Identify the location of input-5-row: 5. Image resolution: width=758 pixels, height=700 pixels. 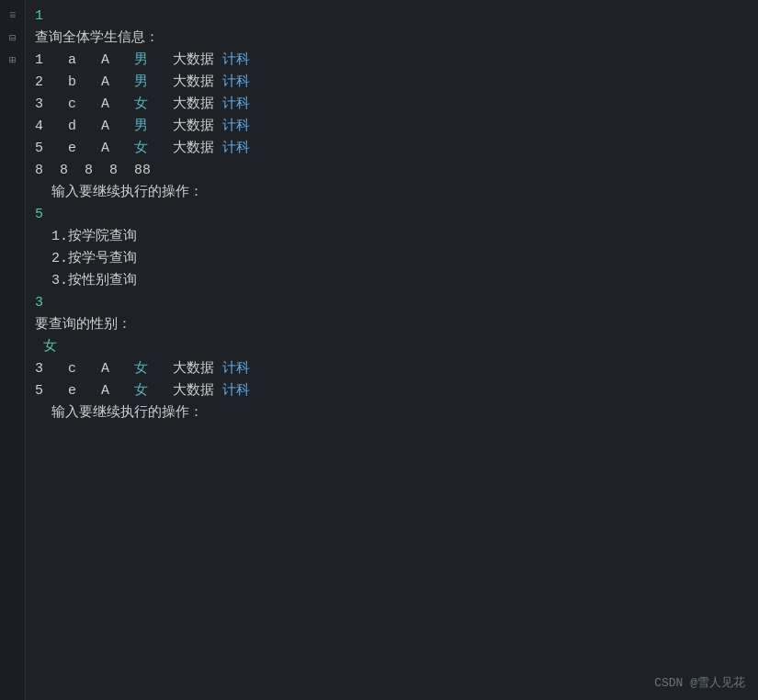
(391, 215).